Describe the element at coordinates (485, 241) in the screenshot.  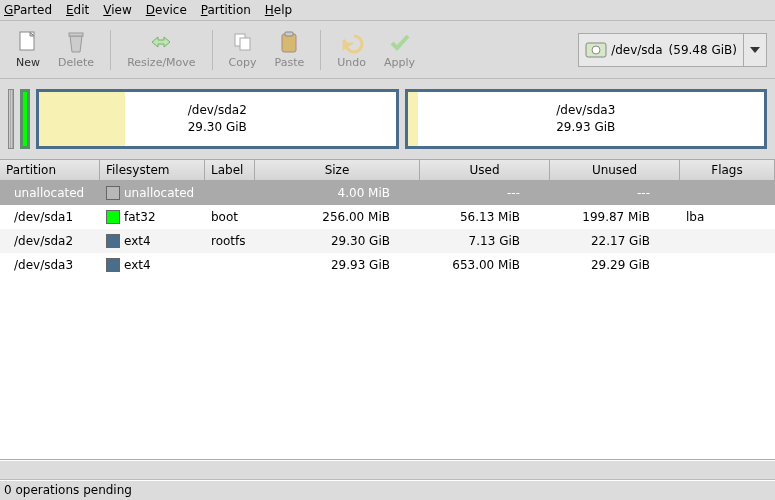
I see `cell-used: 7.13 GiB` at that location.